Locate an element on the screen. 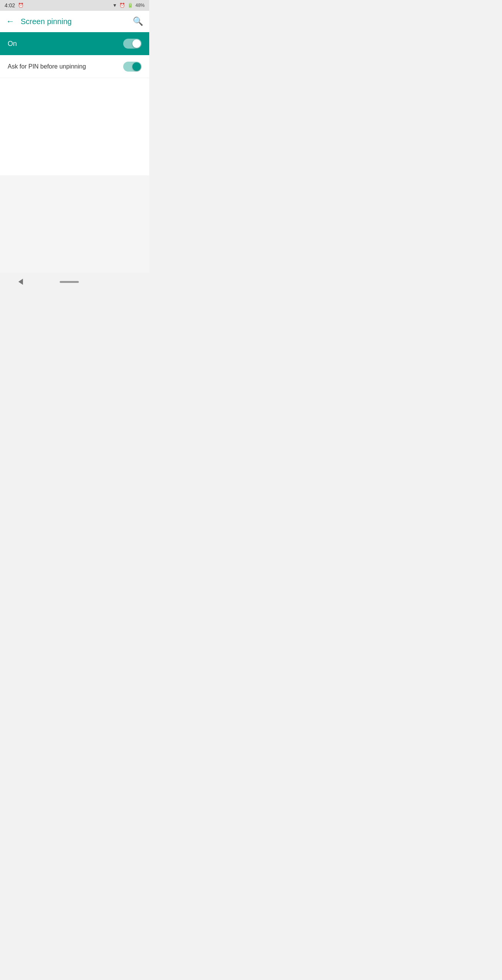 The image size is (502, 980). screen-pinning-toggle-row: On is located at coordinates (75, 44).